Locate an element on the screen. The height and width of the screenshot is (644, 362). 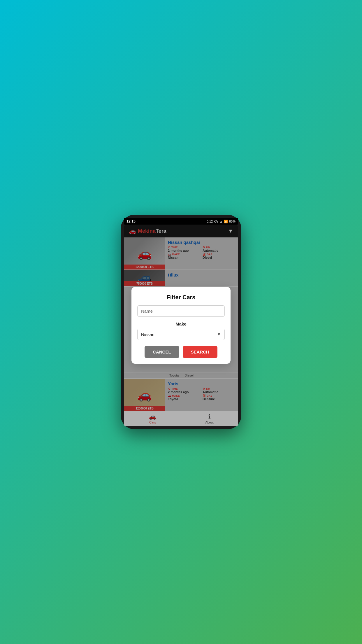
dialog-make-label: Make is located at coordinates (181, 324).